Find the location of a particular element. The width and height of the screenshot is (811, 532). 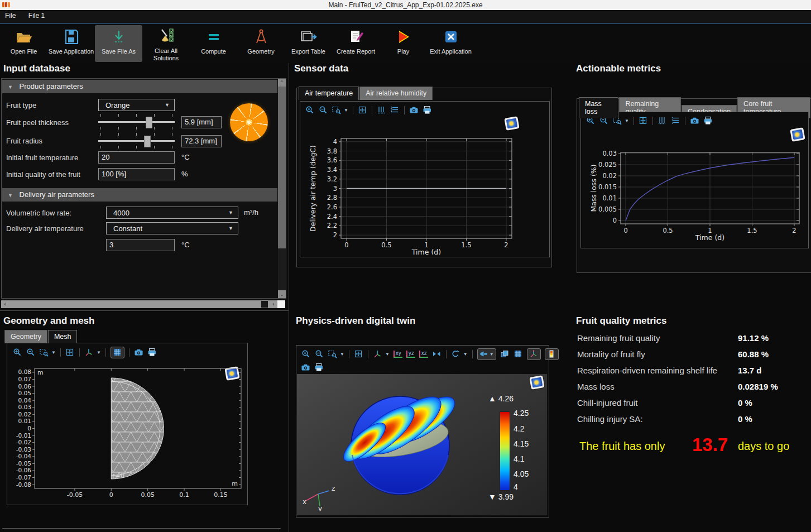

delivery-air-header: ▼ Delivery air parameters is located at coordinates (140, 195).